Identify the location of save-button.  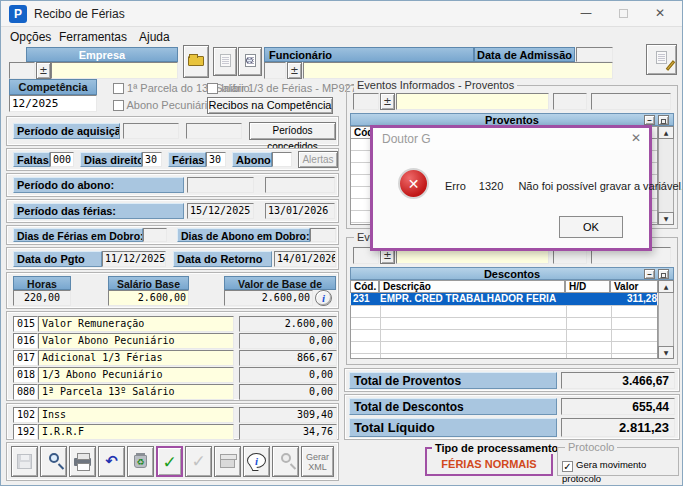
(24, 462).